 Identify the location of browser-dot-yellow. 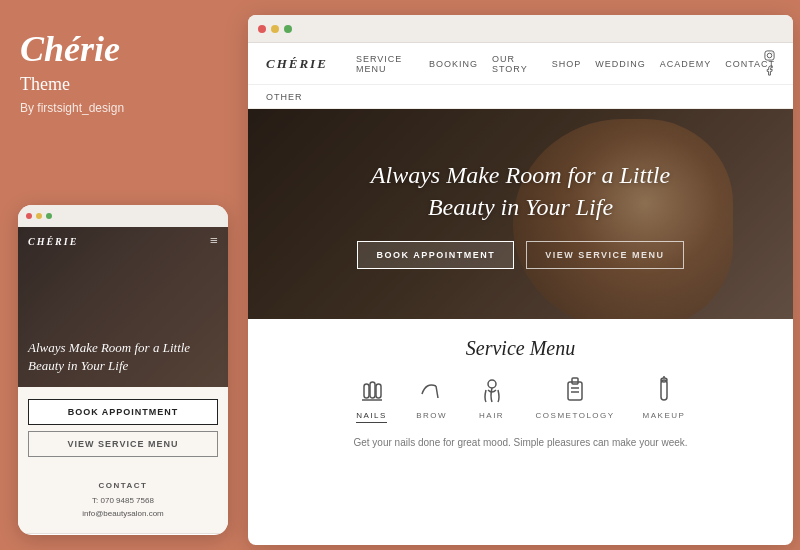
(275, 29).